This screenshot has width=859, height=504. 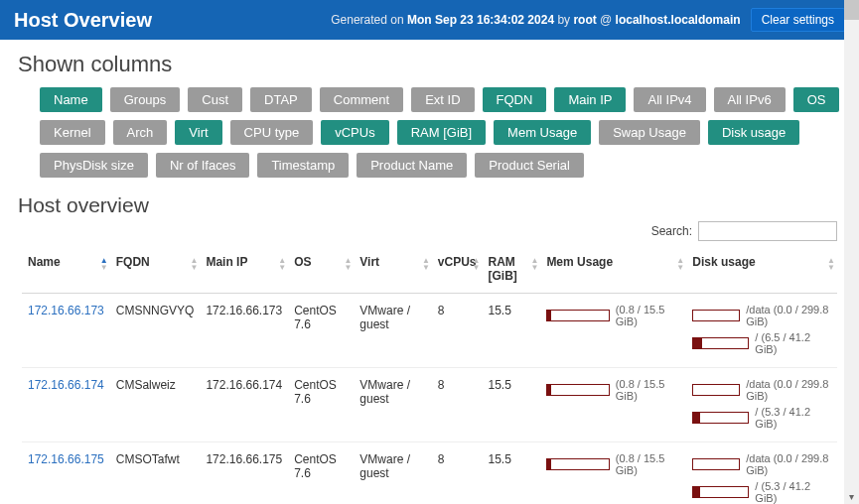 I want to click on shown-columns-title: Shown columns, so click(x=429, y=64).